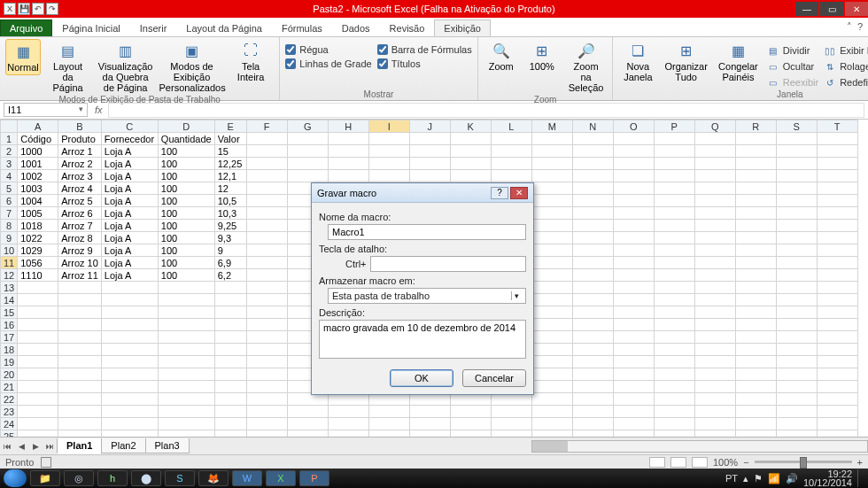  Describe the element at coordinates (638, 62) in the screenshot. I see `new-window-button: ❏Nova Janela` at that location.